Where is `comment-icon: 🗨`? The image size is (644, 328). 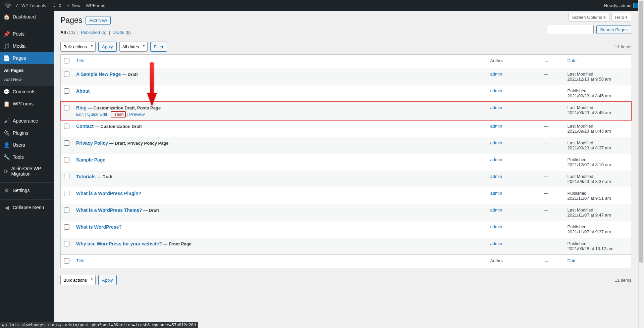 comment-icon: 🗨 is located at coordinates (54, 5).